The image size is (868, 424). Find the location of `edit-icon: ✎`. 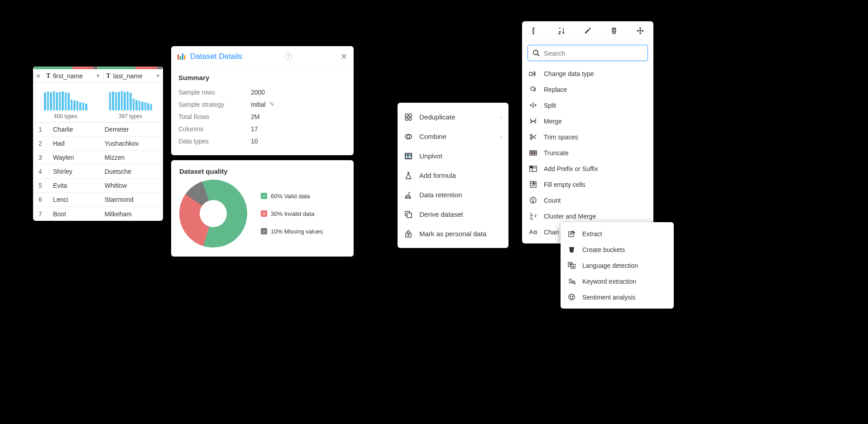

edit-icon: ✎ is located at coordinates (272, 104).